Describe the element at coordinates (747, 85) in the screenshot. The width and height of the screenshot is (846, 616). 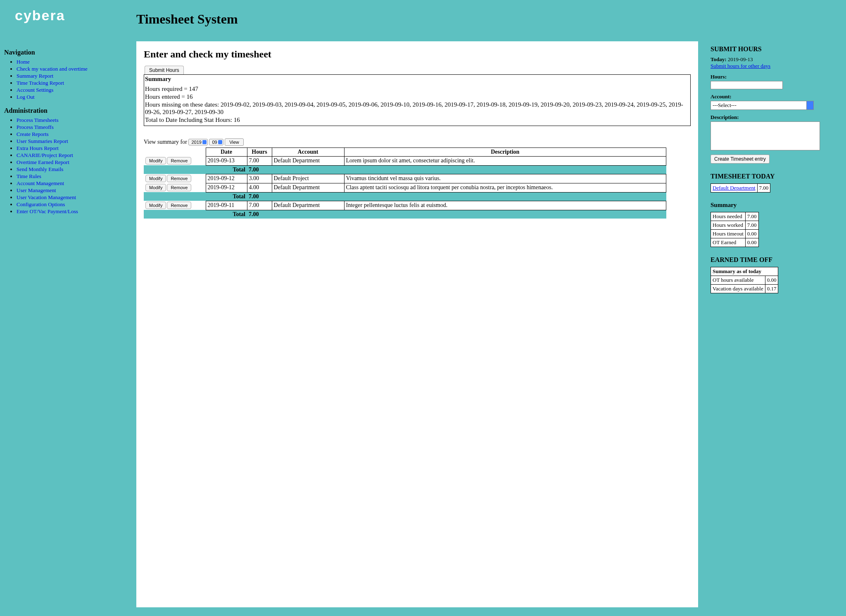
I see `hours-input` at that location.